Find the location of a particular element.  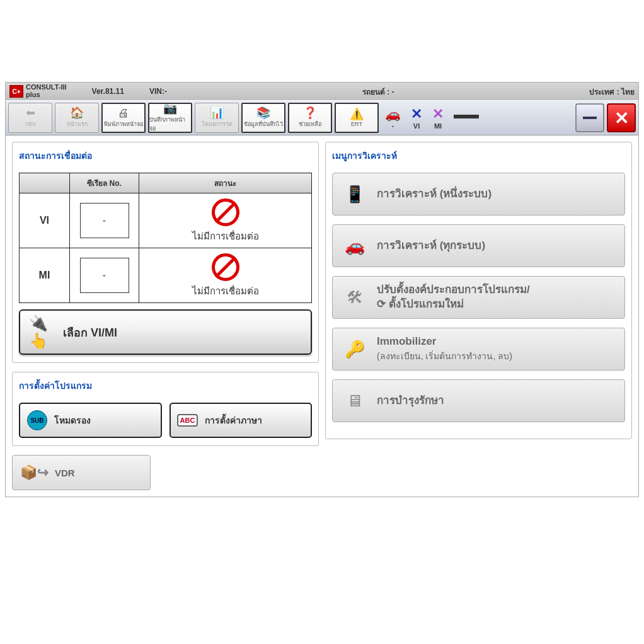

sub-badge-icon: SUB is located at coordinates (37, 420).